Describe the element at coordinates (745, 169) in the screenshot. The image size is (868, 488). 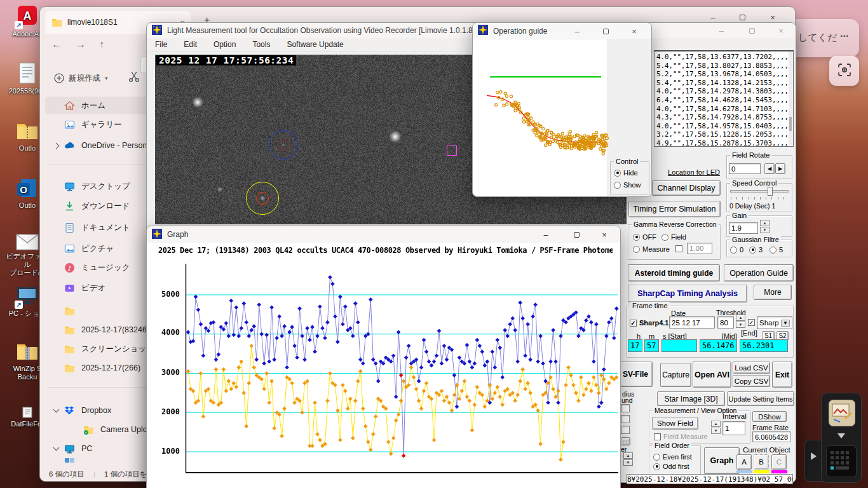
I see `field-rotate-input: 0` at that location.